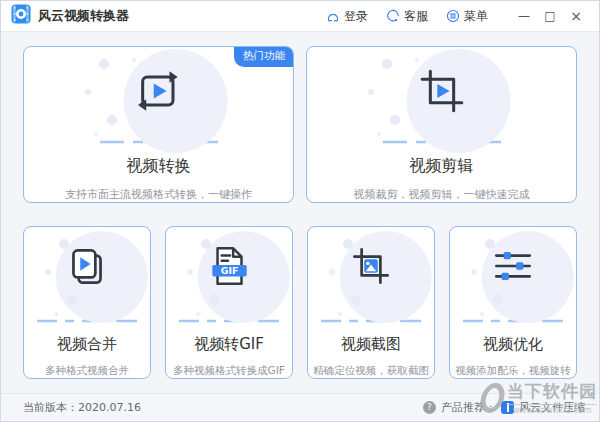 This screenshot has width=600, height=422. What do you see at coordinates (229, 271) in the screenshot?
I see `card-art: GIF` at bounding box center [229, 271].